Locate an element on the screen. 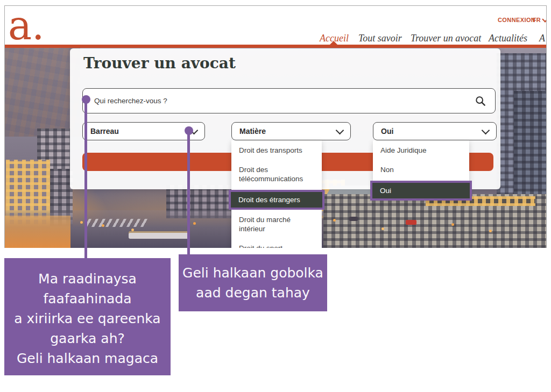 Image resolution: width=551 pixels, height=392 pixels. aide-juridique-select: Oui is located at coordinates (435, 131).